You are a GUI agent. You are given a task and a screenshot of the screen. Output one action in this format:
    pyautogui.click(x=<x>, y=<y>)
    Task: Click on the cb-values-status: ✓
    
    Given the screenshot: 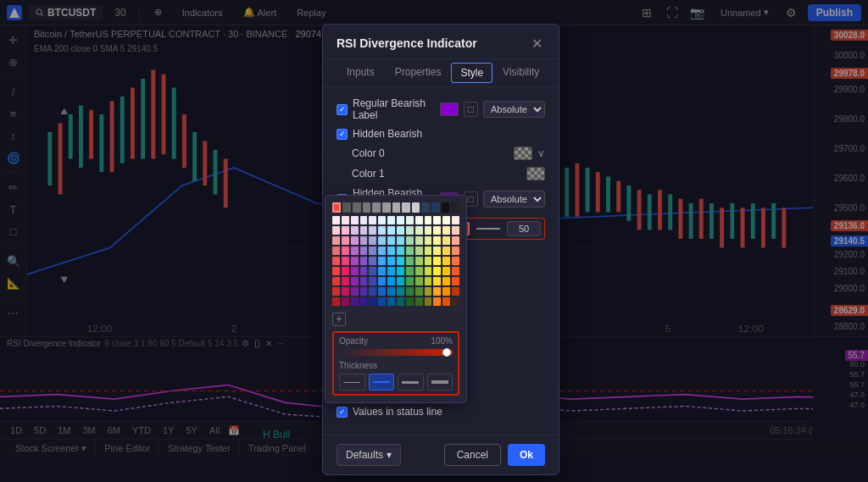 What is the action you would take?
    pyautogui.click(x=342, y=412)
    